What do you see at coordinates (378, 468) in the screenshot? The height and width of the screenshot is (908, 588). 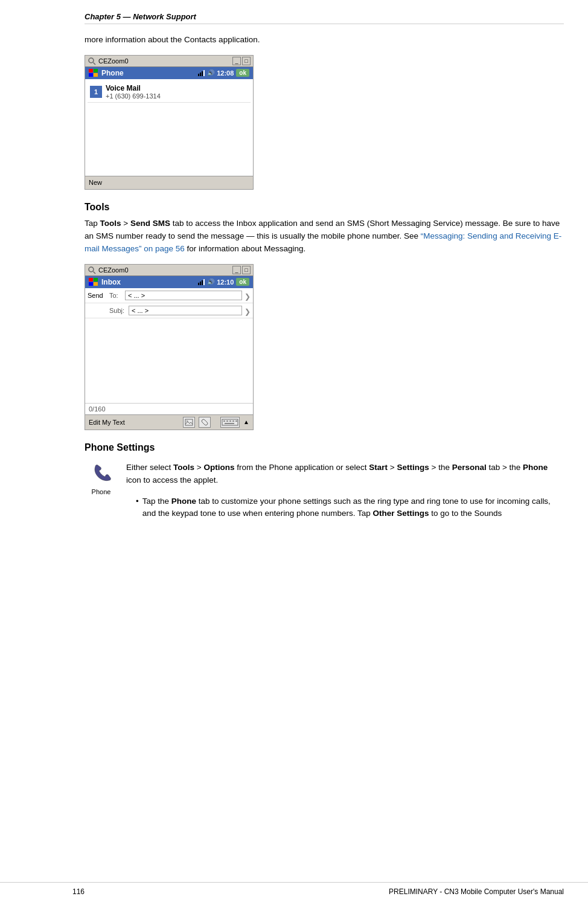 I see `start-bold: Start` at bounding box center [378, 468].